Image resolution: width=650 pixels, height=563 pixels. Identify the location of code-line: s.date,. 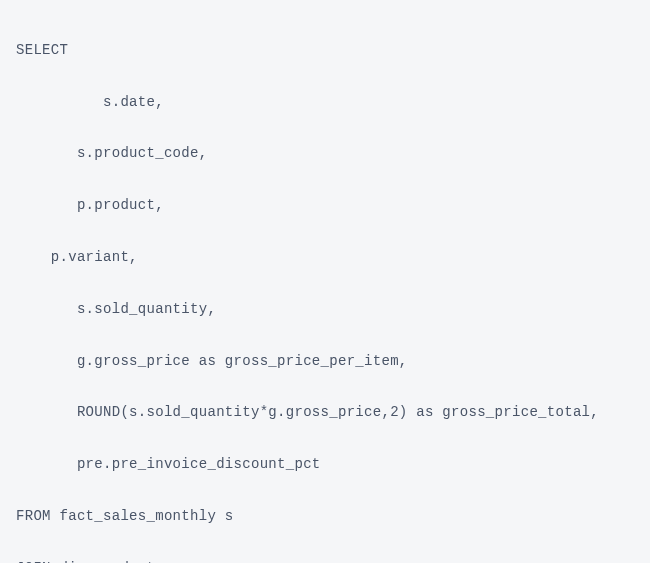
(325, 103).